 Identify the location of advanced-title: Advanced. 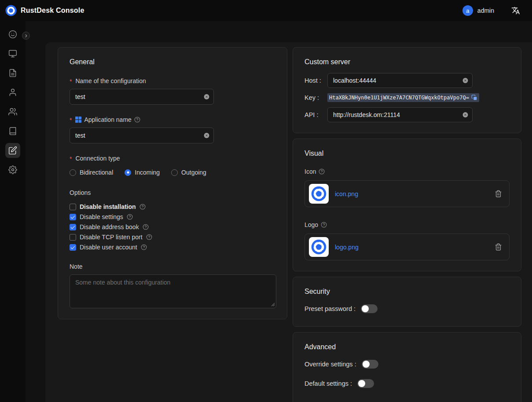
(407, 347).